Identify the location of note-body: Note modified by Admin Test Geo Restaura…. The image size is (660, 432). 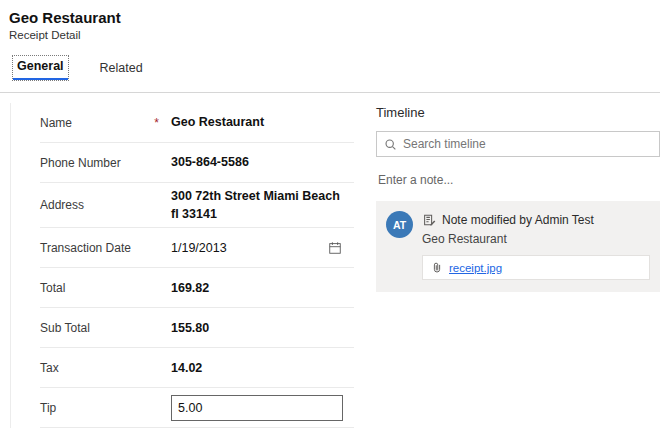
(536, 246).